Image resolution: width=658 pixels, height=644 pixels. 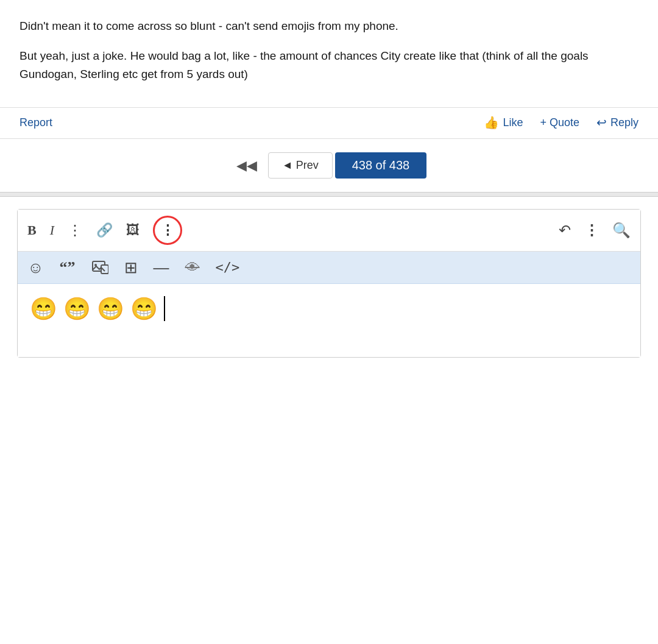 What do you see at coordinates (168, 230) in the screenshot?
I see `more-options-circle-icon: ⋮` at bounding box center [168, 230].